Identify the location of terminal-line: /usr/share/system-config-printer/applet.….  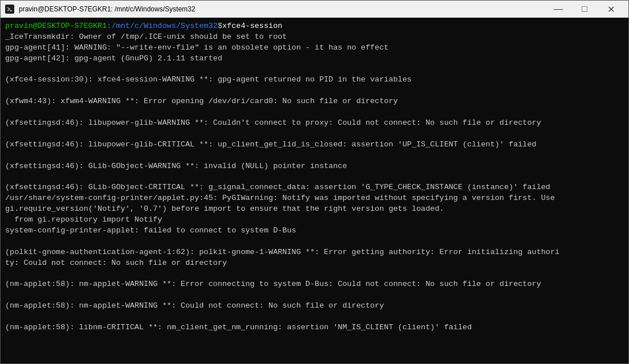
(315, 198).